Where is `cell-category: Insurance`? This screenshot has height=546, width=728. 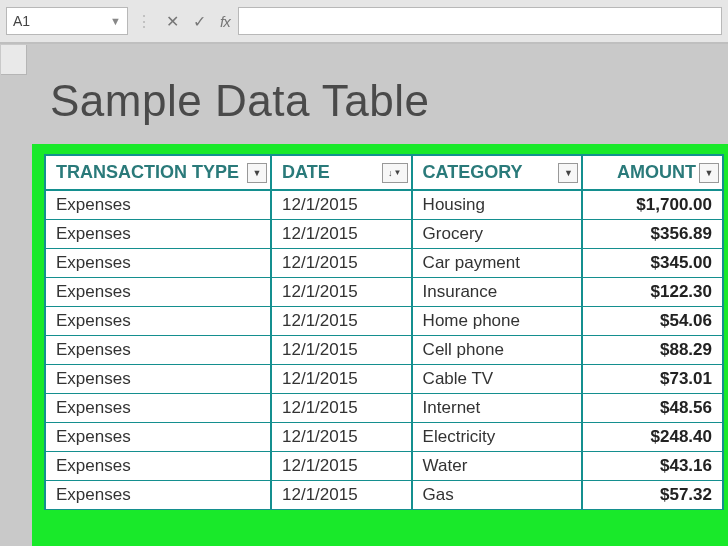
cell-category: Insurance is located at coordinates (498, 292).